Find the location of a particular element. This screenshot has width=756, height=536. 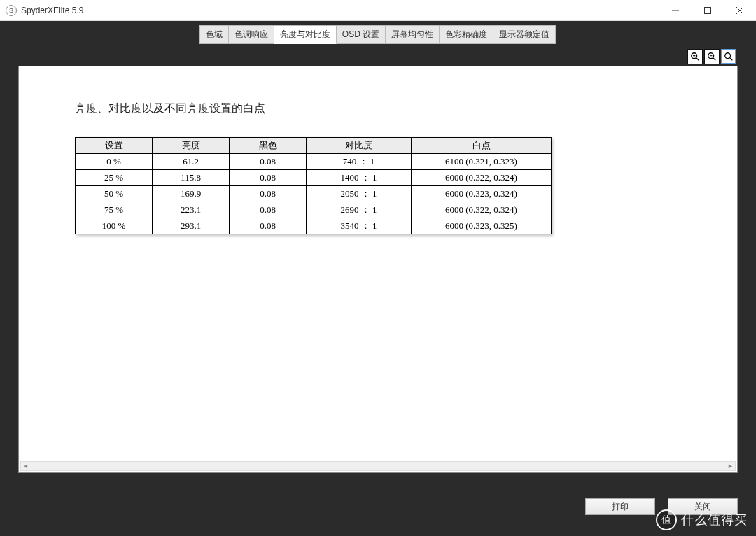

col-setting: 设置 is located at coordinates (114, 146).